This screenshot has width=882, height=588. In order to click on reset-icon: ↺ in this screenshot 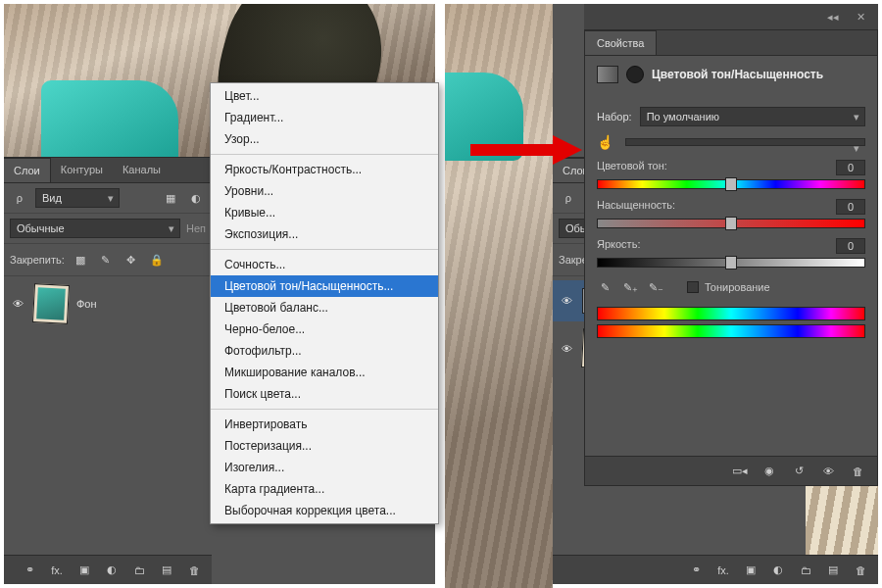, I will do `click(799, 471)`.